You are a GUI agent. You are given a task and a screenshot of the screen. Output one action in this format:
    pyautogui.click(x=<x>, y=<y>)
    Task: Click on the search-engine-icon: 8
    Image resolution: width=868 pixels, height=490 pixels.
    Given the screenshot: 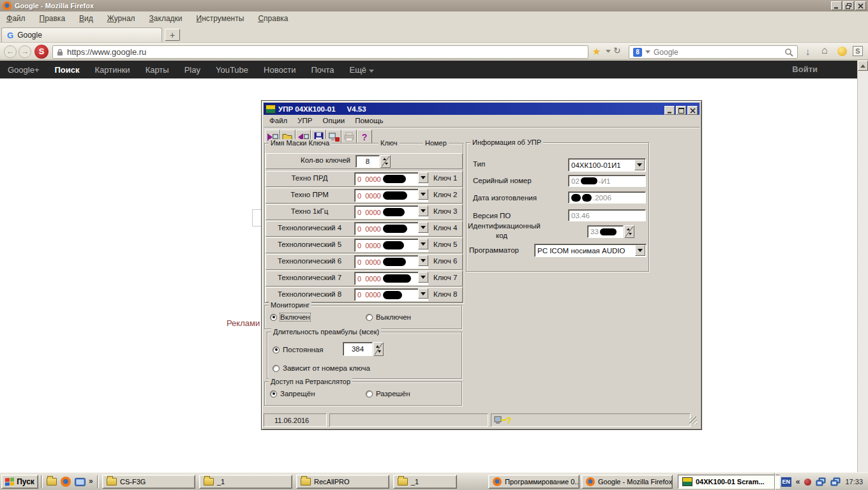 What is the action you would take?
    pyautogui.click(x=638, y=52)
    